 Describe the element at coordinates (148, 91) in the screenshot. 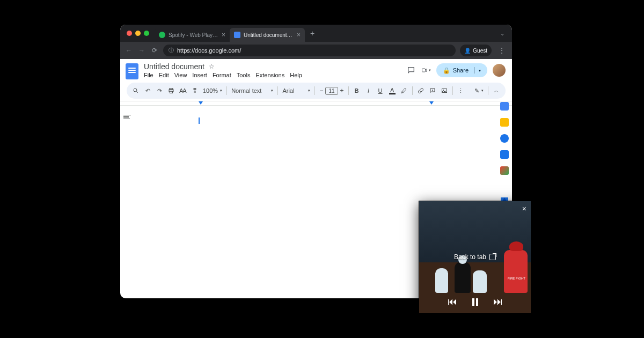

I see `undo-icon: ↶` at that location.